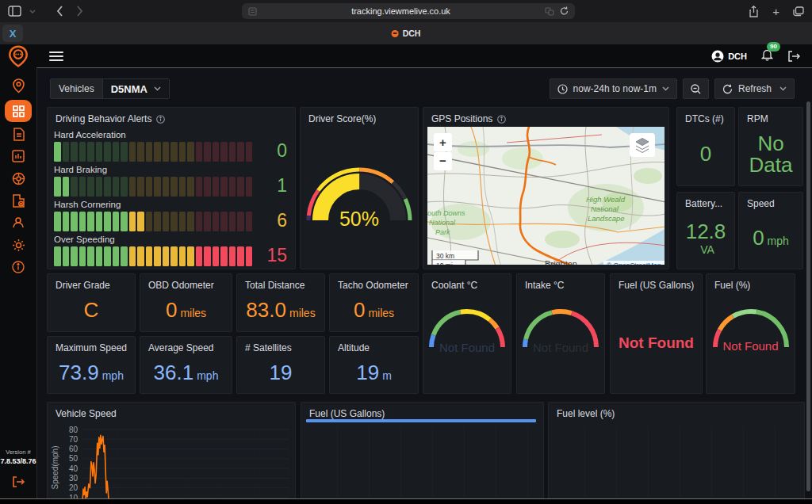  I want to click on panel-obd-odometer: OBD Odometer 0miles, so click(186, 303).